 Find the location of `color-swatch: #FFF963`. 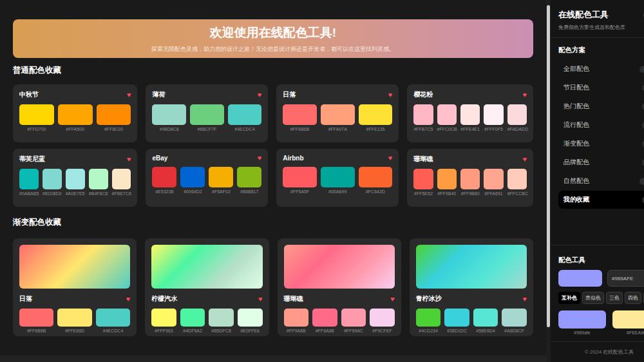

color-swatch: #FFF963 is located at coordinates (164, 321).